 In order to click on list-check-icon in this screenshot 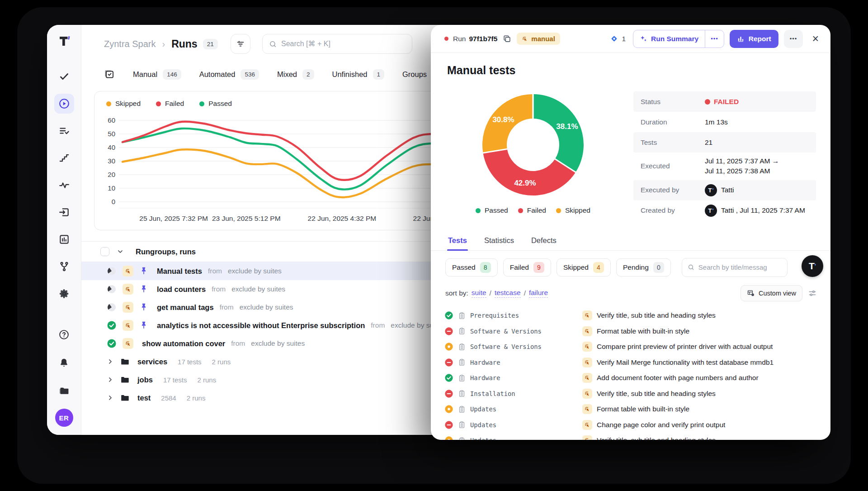, I will do `click(64, 131)`.